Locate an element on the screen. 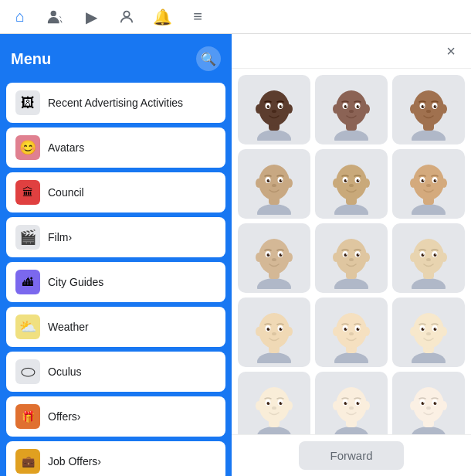 The height and width of the screenshot is (476, 471). sidebar-title: Menu is located at coordinates (31, 59).